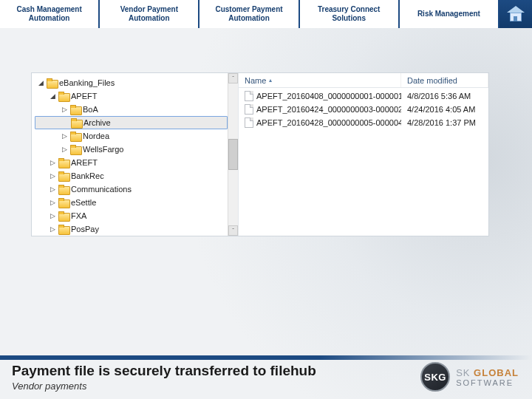 This screenshot has height=399, width=532. Describe the element at coordinates (435, 377) in the screenshot. I see `logo-mark-icon: SKG` at that location.